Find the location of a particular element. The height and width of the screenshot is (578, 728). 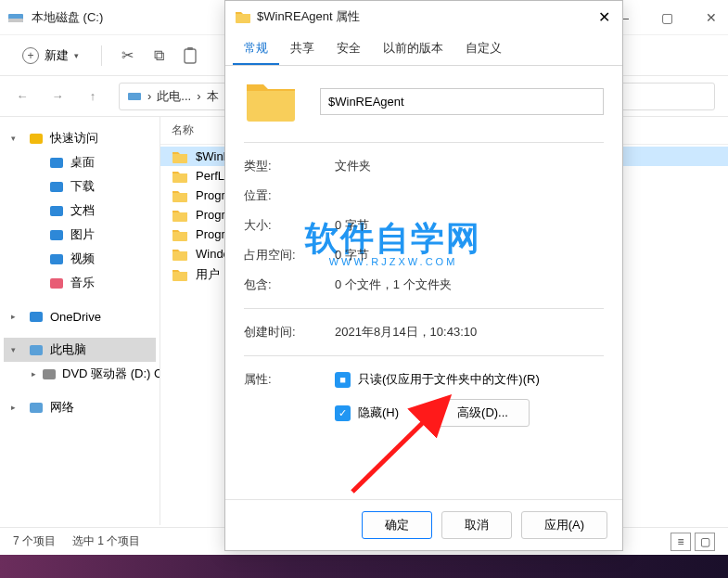

sidebar-item-11: ▸DVD 驱动器 (D:) CP is located at coordinates (80, 374).